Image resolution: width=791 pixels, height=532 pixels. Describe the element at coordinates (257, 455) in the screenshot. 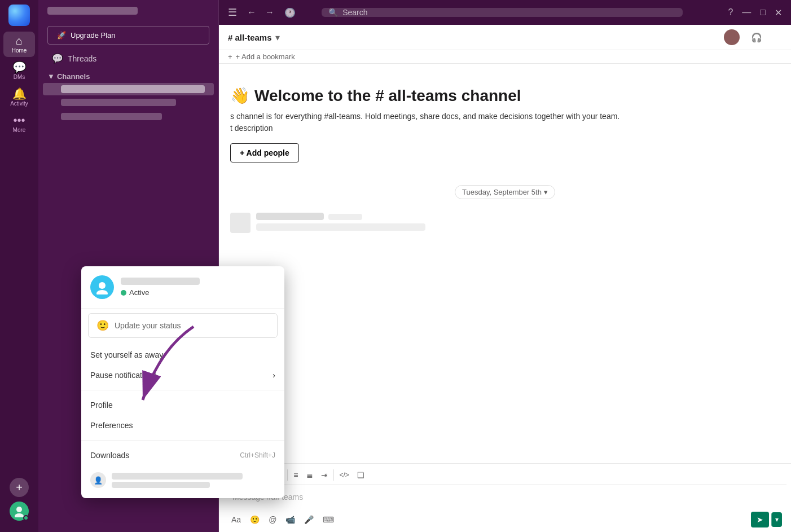

I see `downloads-shortcut: Ctrl+Shift+J` at that location.